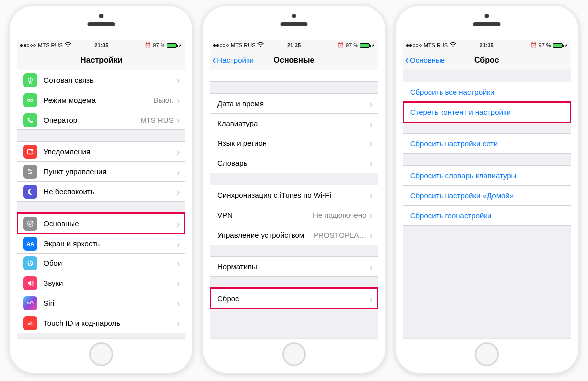  Describe the element at coordinates (99, 100) in the screenshot. I see `row-label: Режим модема` at that location.